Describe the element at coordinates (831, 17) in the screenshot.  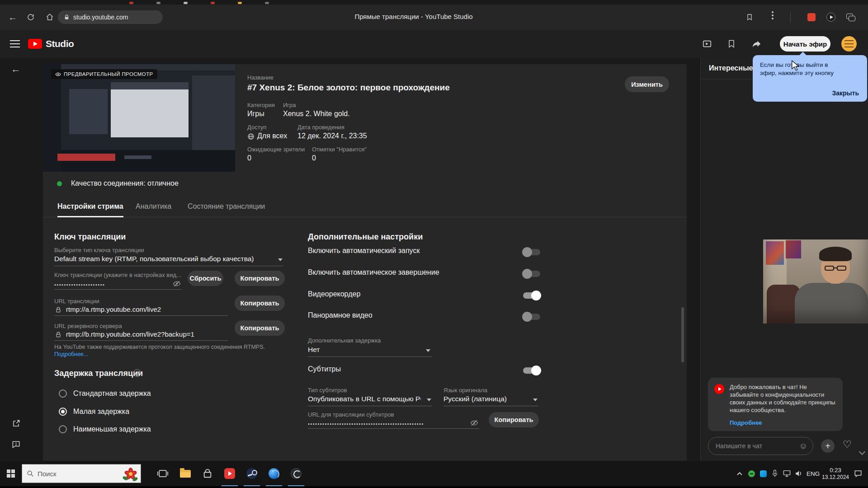
I see `extension-play-icon` at that location.